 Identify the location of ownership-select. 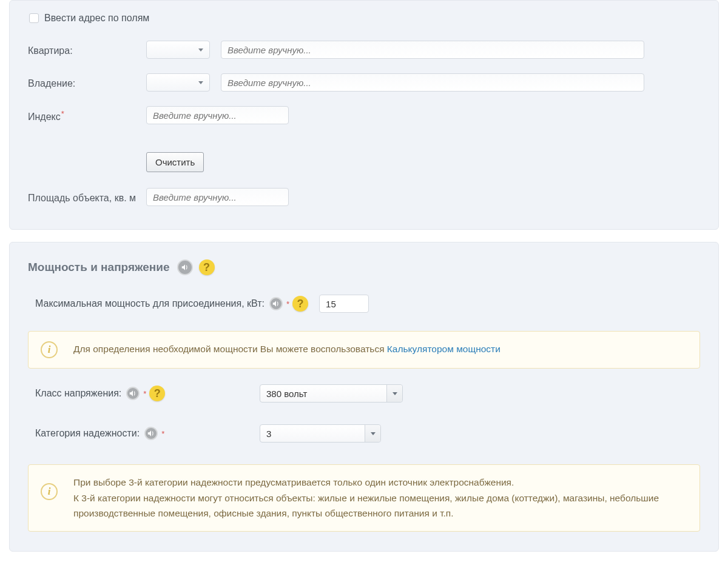
(178, 82).